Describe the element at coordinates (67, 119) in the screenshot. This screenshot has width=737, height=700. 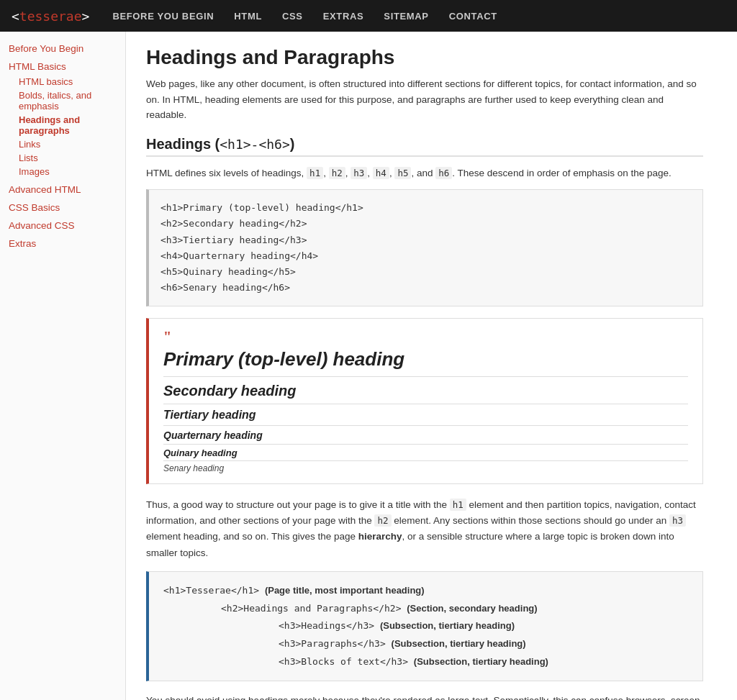
I see `sidebar-group-html-basics: HTML Basics HTML basics Bolds, italics, …` at that location.